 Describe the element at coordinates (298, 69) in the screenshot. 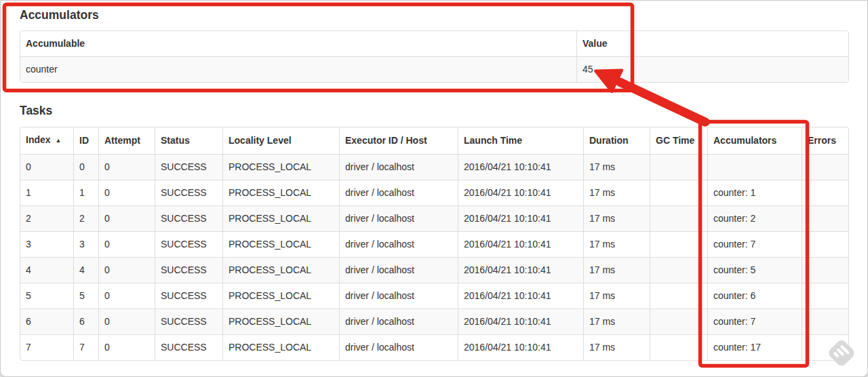

I see `cell-accumulable: counter` at that location.